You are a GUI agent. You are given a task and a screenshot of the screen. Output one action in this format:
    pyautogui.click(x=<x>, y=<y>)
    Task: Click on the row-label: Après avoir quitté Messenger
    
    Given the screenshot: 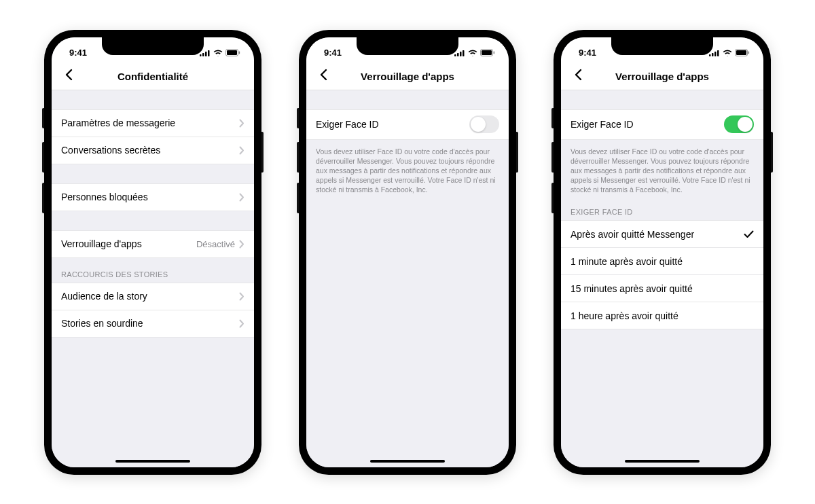 What is the action you would take?
    pyautogui.click(x=657, y=234)
    